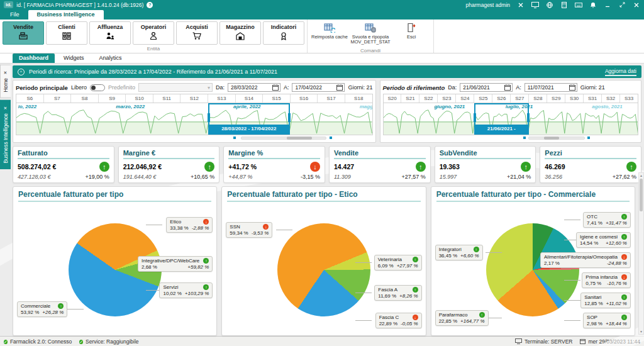 Image resolution: width=644 pixels, height=346 pixels. Describe the element at coordinates (194, 98) in the screenshot. I see `week-label-s12: S12` at that location.